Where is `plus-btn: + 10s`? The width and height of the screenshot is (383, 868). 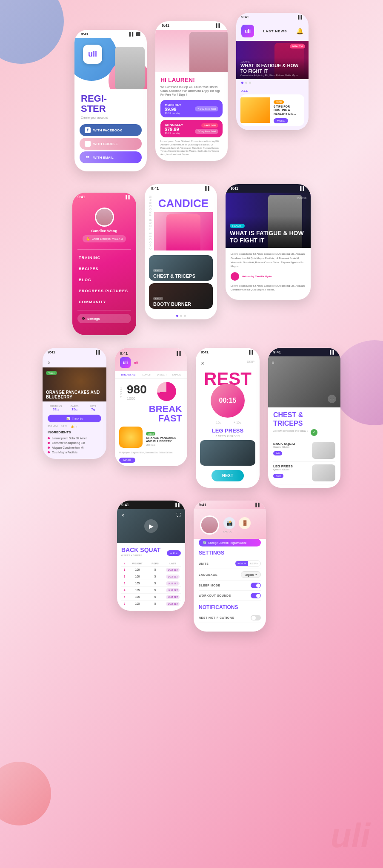
plus-btn: + 10s is located at coordinates (237, 423).